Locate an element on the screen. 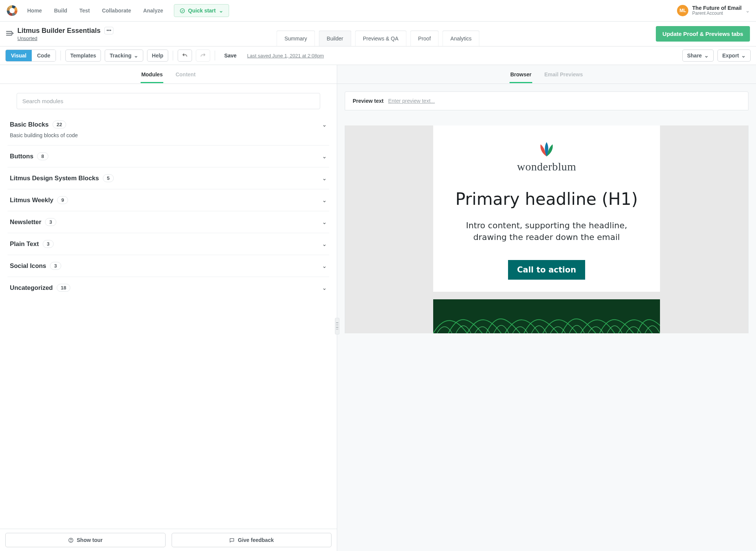 The height and width of the screenshot is (551, 756). show-tour-button: Show tour is located at coordinates (85, 540).